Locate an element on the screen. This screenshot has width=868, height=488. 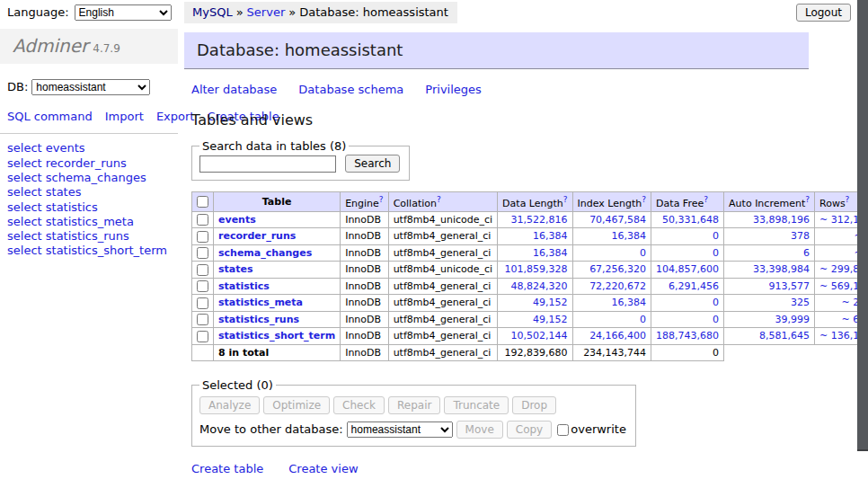
data-free-link: 6,291,456 is located at coordinates (694, 286).